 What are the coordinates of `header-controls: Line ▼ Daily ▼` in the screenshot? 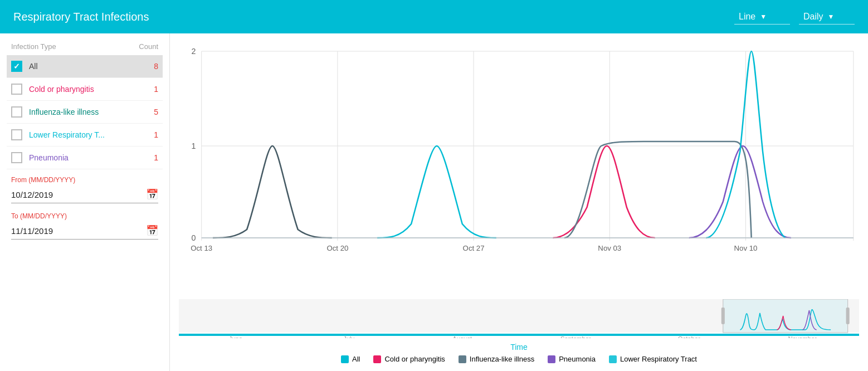 It's located at (794, 17).